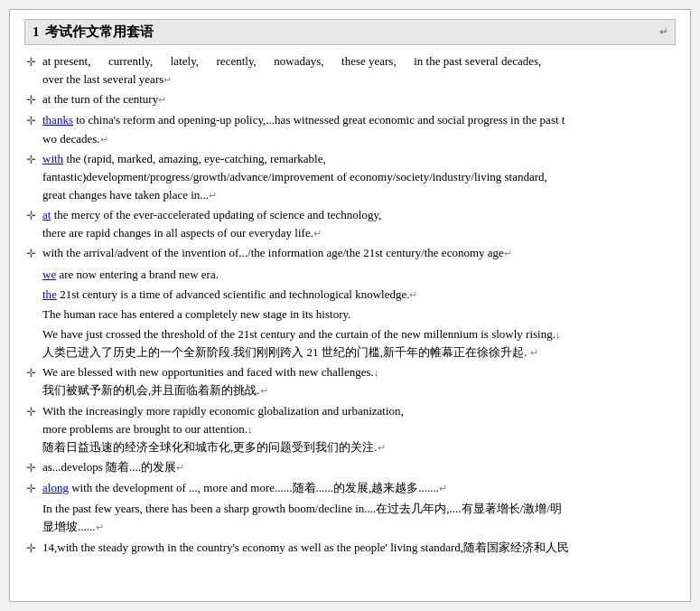 This screenshot has height=611, width=700. I want to click on entry-10-text: We have just crossed the threshold of th…, so click(359, 343).